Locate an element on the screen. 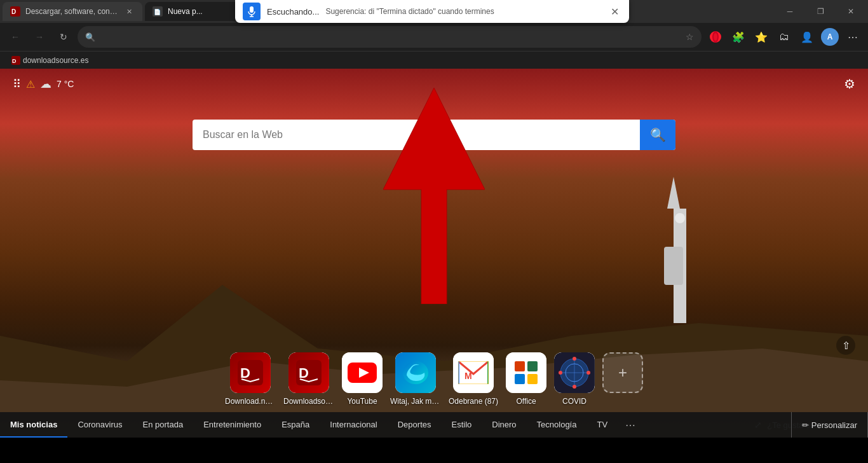  news-item-coronavirus: Coronavirus is located at coordinates (100, 425).